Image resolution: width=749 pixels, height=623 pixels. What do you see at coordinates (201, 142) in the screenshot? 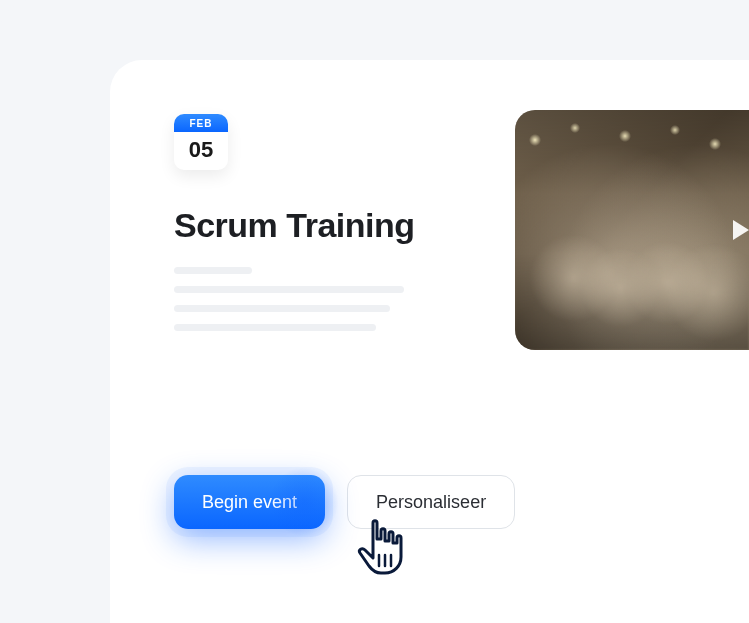
I see `date-badge: FEB 05` at bounding box center [201, 142].